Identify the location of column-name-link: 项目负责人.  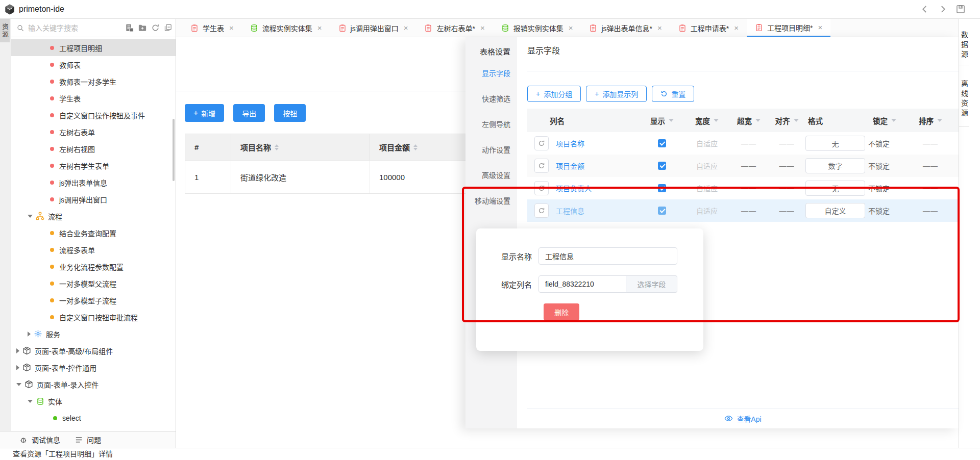
(574, 188).